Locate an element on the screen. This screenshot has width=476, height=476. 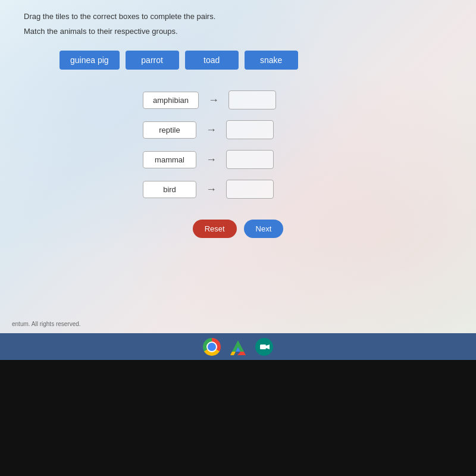
arrow-reptile: → is located at coordinates (211, 130).